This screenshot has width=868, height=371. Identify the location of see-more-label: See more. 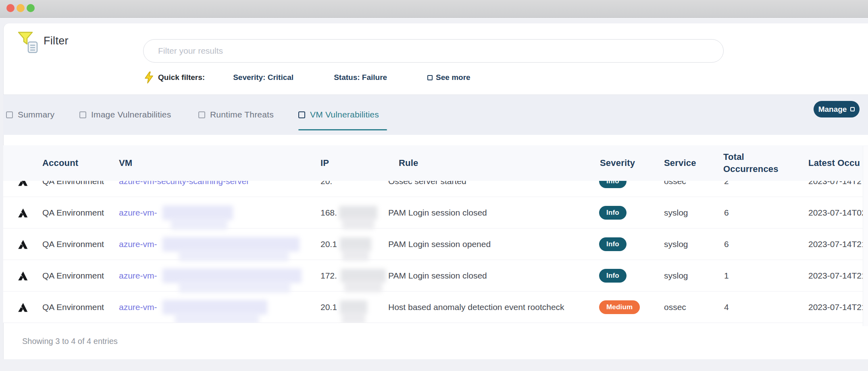
(453, 78).